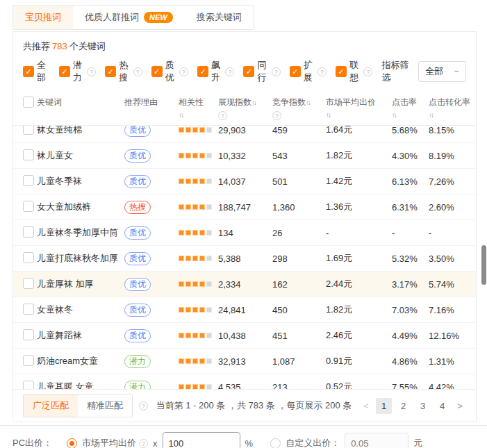 This screenshot has height=448, width=487. What do you see at coordinates (215, 72) in the screenshot?
I see `filter-rising: 飙升` at bounding box center [215, 72].